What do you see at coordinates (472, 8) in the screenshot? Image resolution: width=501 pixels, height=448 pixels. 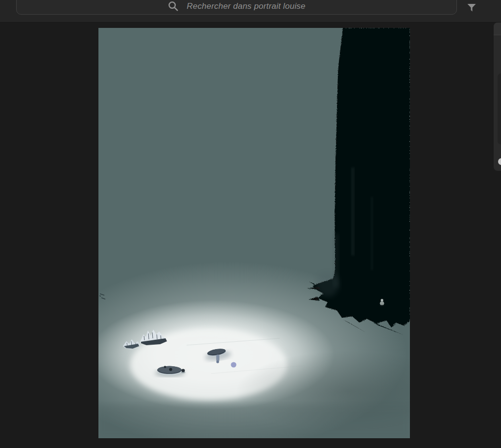 I see `filter-button` at bounding box center [472, 8].